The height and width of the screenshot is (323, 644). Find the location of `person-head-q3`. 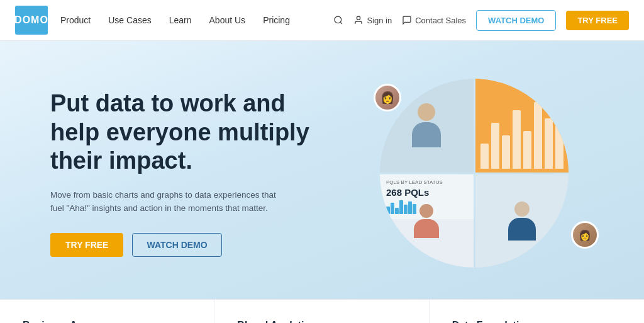

person-head-q3 is located at coordinates (426, 211).